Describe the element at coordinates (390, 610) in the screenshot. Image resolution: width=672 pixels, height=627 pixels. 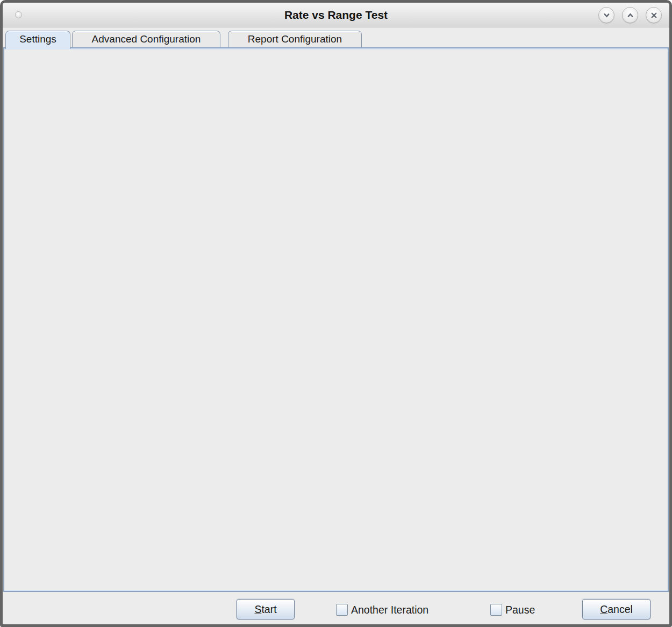
I see `another-iteration-label: Another Iteration` at that location.